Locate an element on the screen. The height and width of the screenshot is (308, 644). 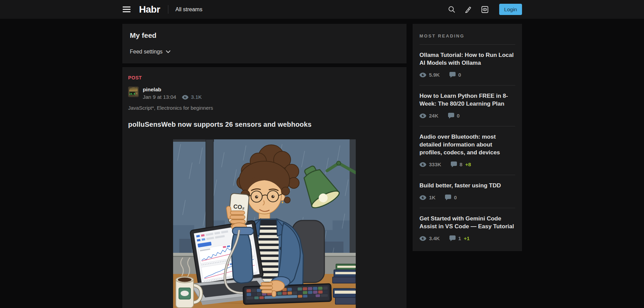
views-count: 24K is located at coordinates (434, 116).